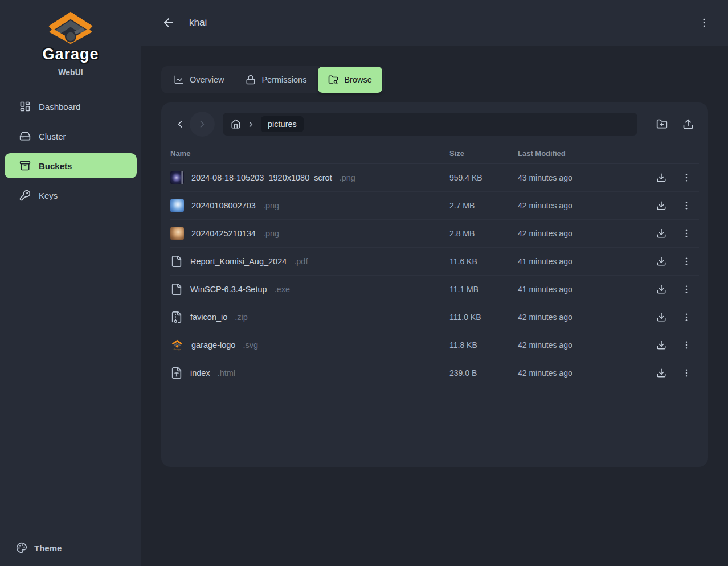 Image resolution: width=728 pixels, height=566 pixels. I want to click on file-archive-icon, so click(177, 317).